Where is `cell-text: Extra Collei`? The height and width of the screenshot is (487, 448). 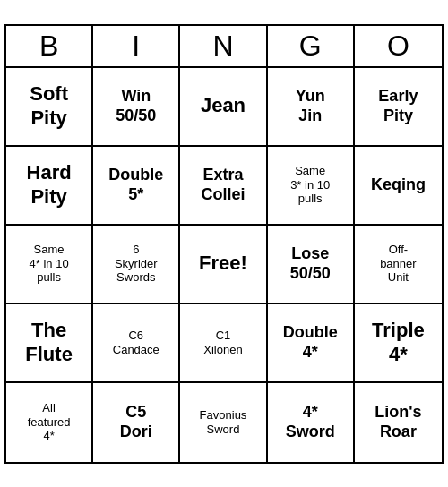
cell-text: Extra Collei is located at coordinates (222, 184).